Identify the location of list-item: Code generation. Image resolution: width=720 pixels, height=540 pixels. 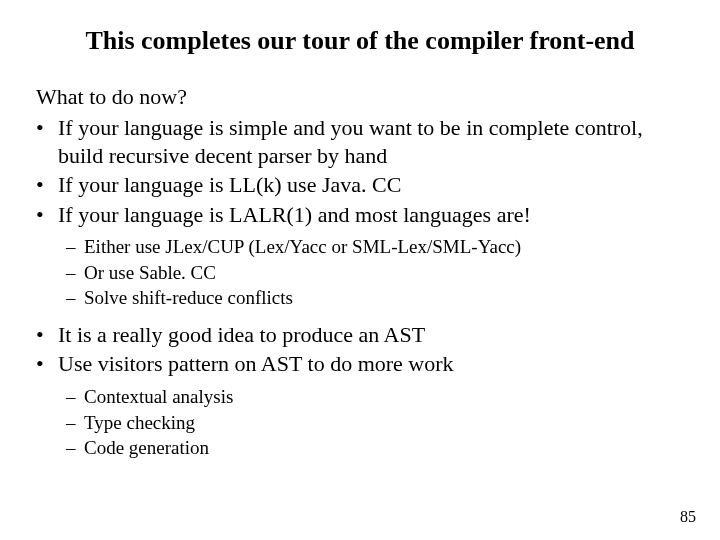
(375, 448).